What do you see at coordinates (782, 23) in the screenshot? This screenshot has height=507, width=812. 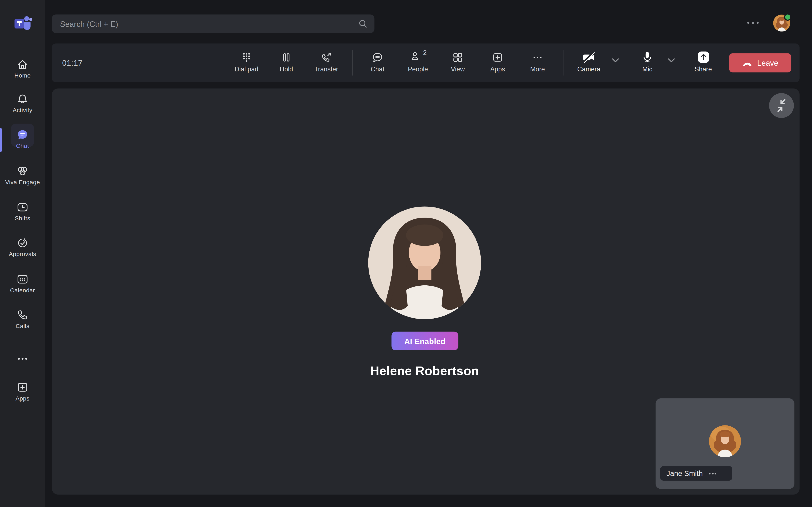 I see `user-avatar` at bounding box center [782, 23].